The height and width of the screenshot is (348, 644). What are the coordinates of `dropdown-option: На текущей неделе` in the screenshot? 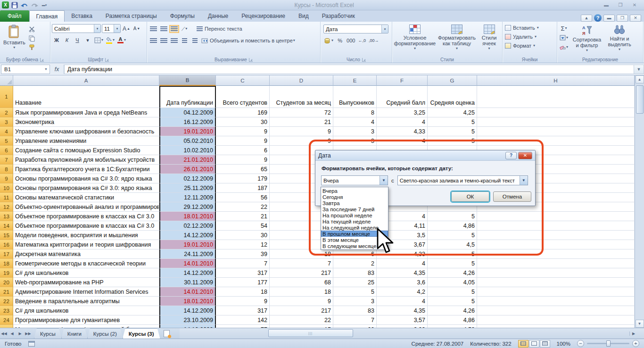 It's located at (355, 222).